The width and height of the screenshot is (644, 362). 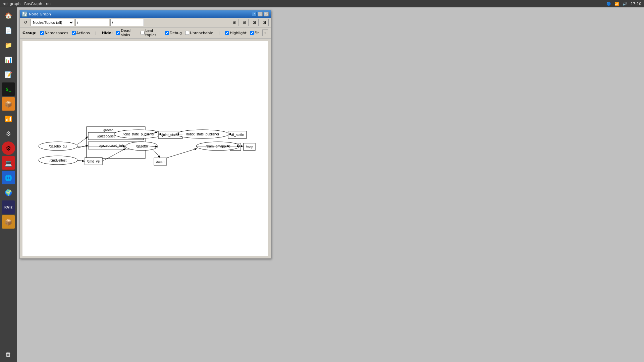 I want to click on sidebar-item-spreadsheet: 📊, so click(x=8, y=60).